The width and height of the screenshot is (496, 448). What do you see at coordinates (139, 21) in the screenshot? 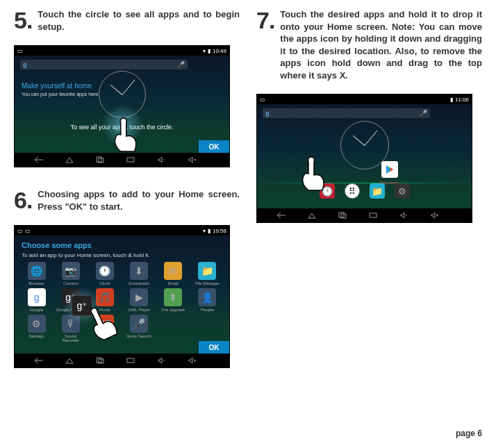
I see `step-text: Touch the circle to see all apps and to …` at bounding box center [139, 21].